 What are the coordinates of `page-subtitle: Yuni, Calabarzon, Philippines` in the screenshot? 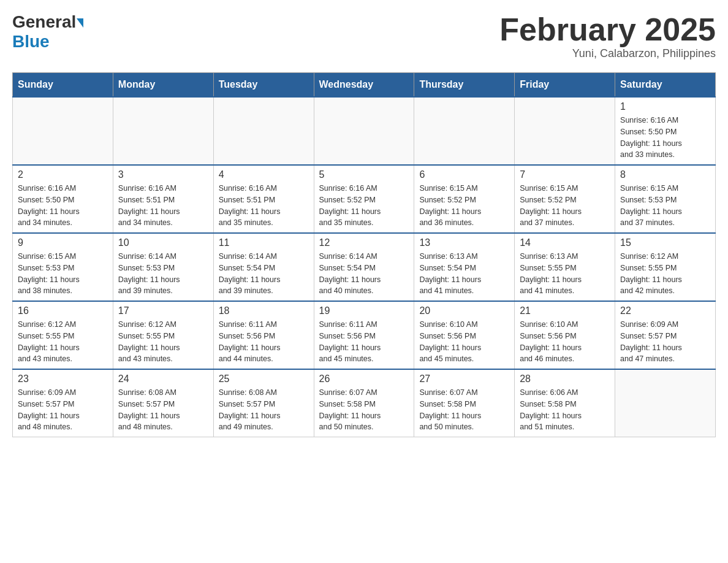 It's located at (608, 54).